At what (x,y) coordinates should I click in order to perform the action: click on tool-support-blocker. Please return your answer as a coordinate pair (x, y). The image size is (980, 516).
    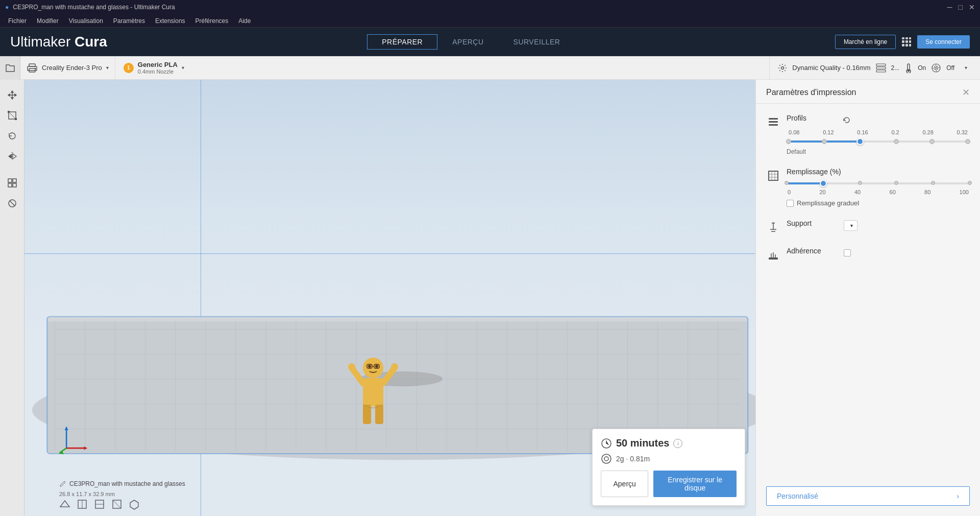
    Looking at the image, I should click on (12, 203).